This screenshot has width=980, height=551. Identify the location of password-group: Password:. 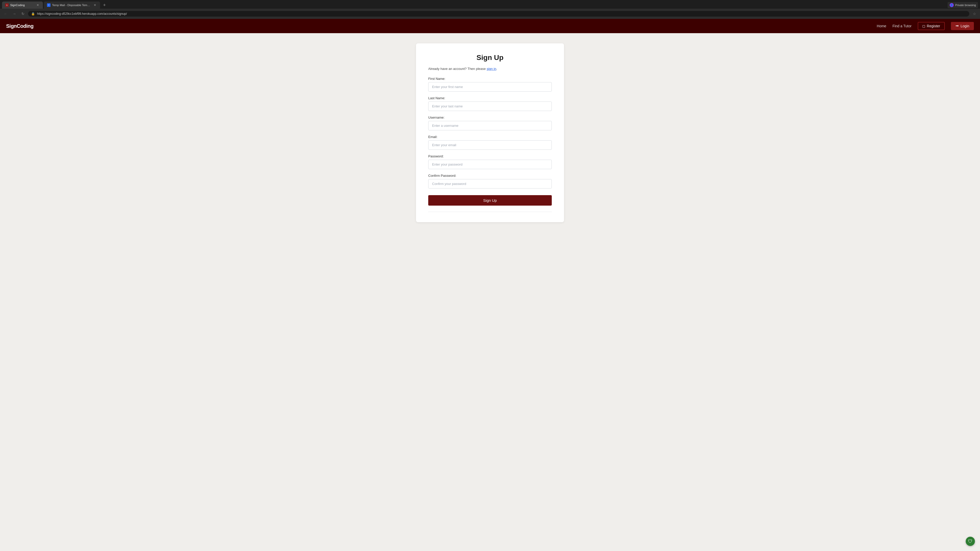
(490, 162).